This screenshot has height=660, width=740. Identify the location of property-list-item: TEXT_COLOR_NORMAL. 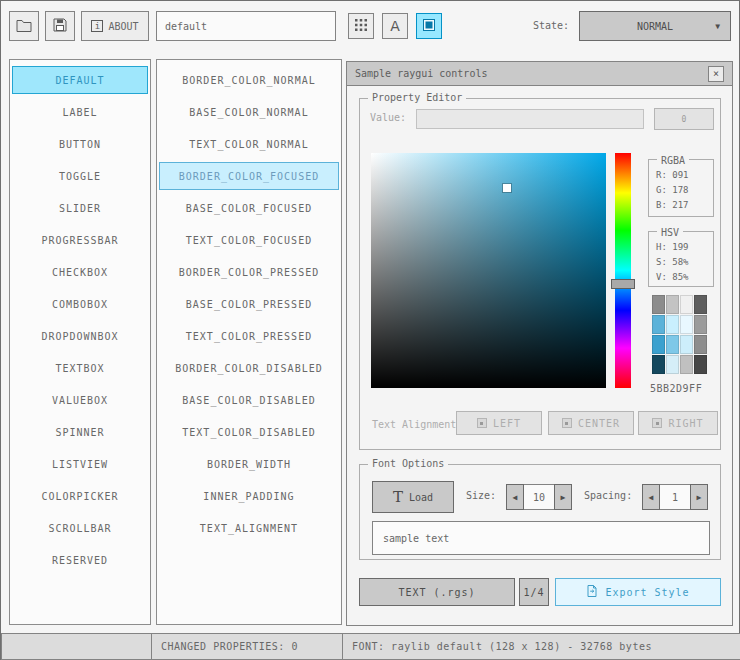
(249, 144).